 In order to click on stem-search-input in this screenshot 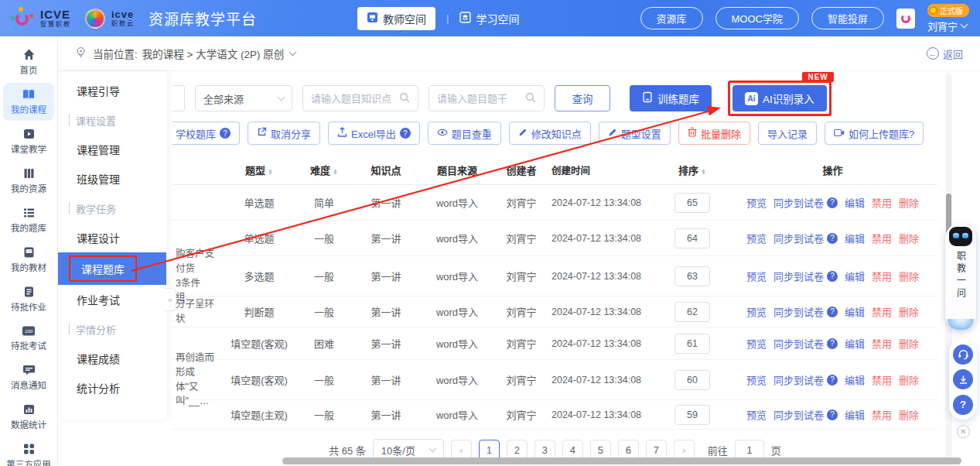, I will do `click(479, 99)`.